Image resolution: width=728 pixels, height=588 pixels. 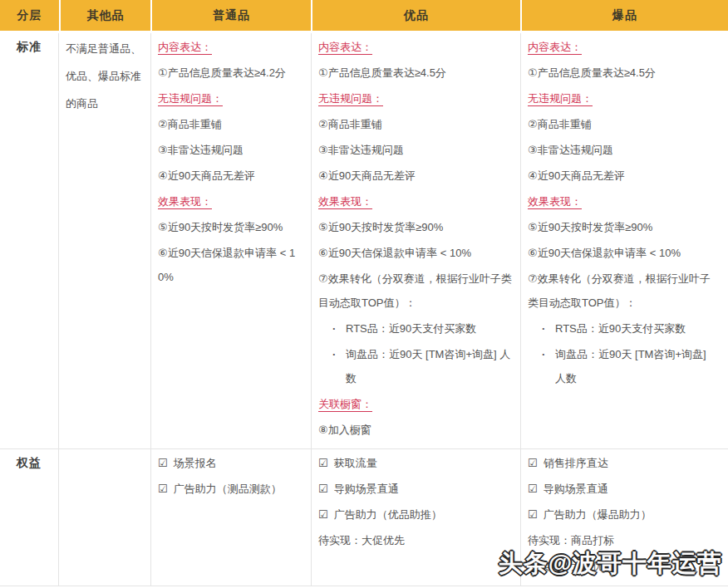 What do you see at coordinates (424, 463) in the screenshot?
I see `item-text: 获取流量` at bounding box center [424, 463].